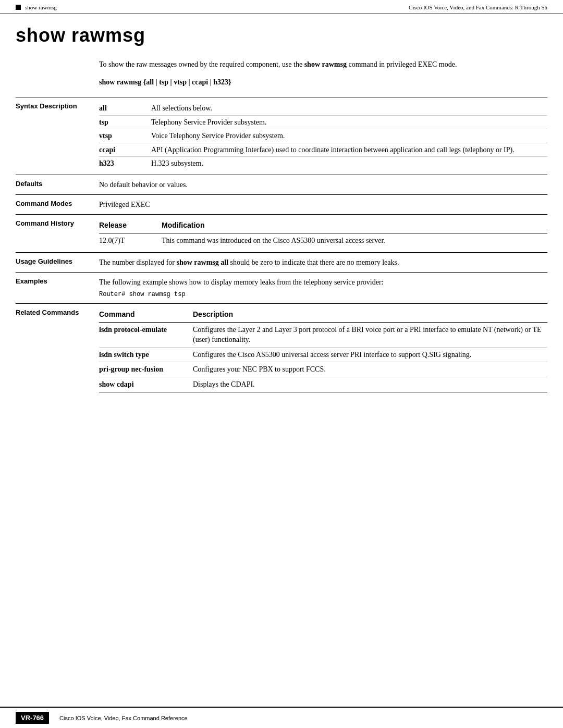 This screenshot has height=728, width=563. What do you see at coordinates (349, 164) in the screenshot?
I see `syntax-description: H.323 subsystem.` at bounding box center [349, 164].